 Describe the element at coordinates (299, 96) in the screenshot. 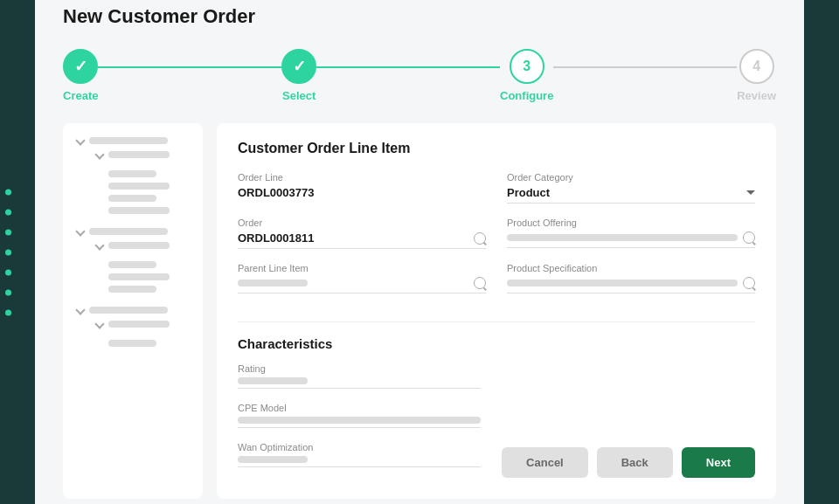

I see `step-label-select: Select` at that location.